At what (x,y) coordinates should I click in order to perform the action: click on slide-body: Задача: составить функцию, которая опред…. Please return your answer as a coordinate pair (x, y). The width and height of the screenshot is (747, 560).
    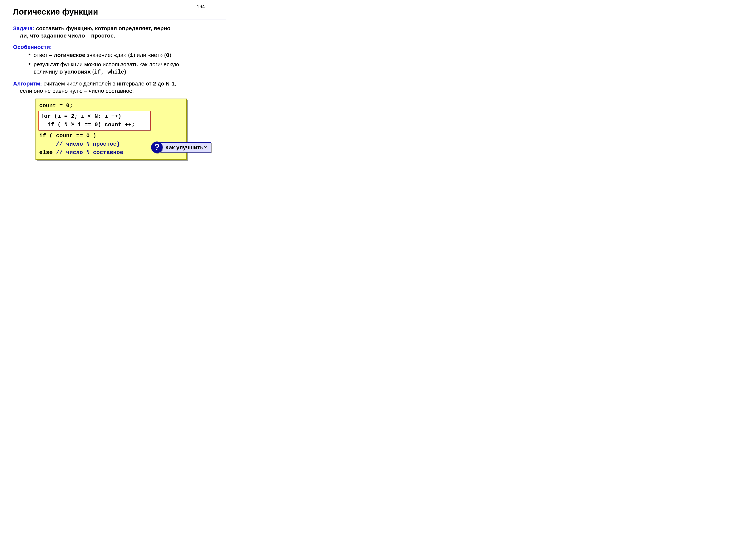
    Looking at the image, I should click on (120, 92).